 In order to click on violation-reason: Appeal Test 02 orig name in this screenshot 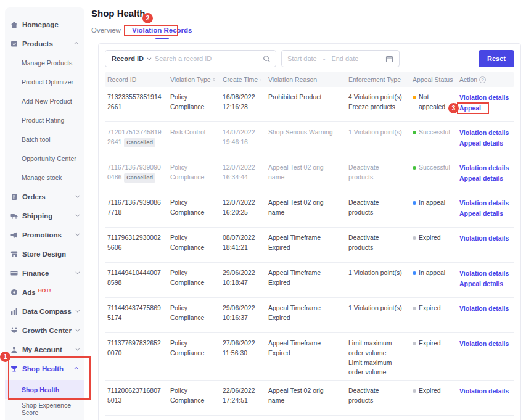, I will do `click(306, 211)`.